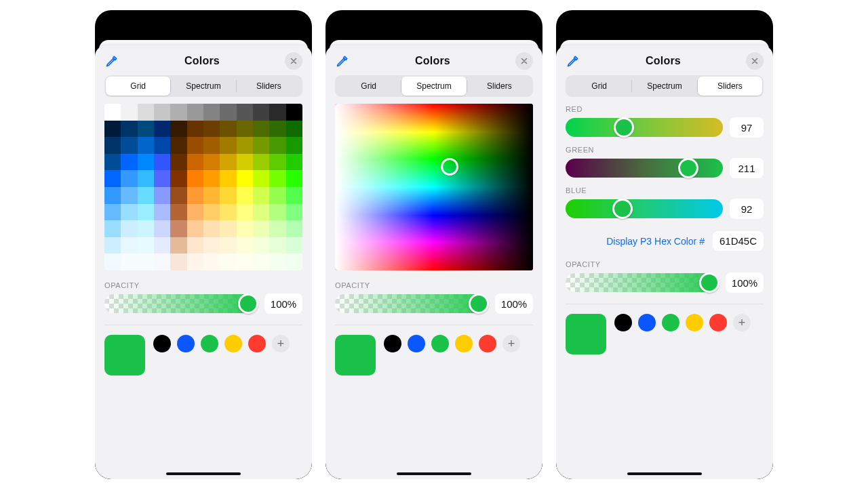  What do you see at coordinates (186, 344) in the screenshot?
I see `recent-blue` at bounding box center [186, 344].